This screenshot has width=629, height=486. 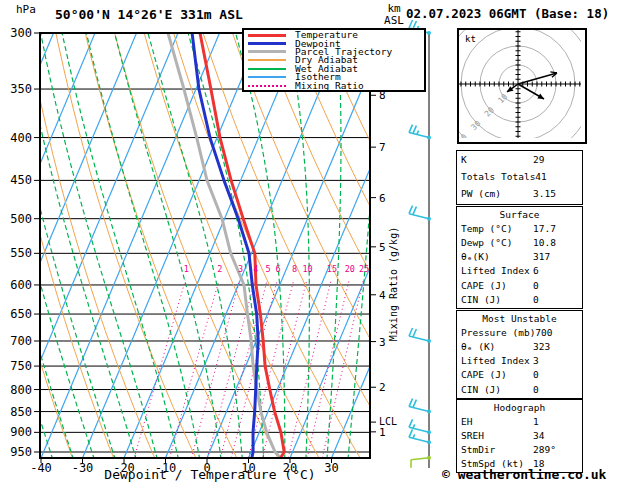 I want to click on stat-label: PW (cm), so click(x=497, y=194).